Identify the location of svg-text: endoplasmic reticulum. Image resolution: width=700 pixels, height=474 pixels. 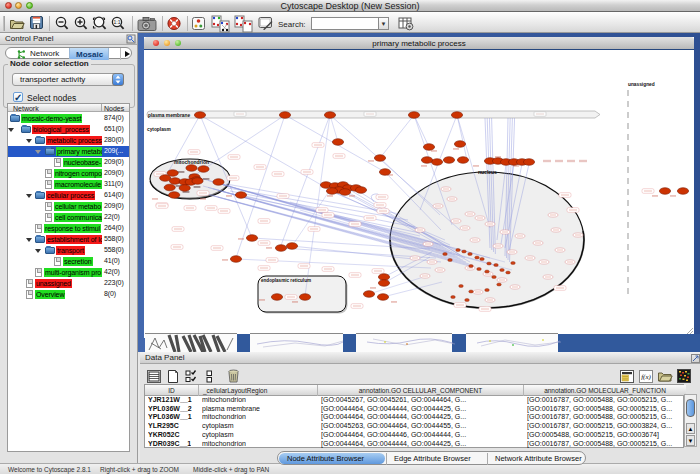
(286, 280).